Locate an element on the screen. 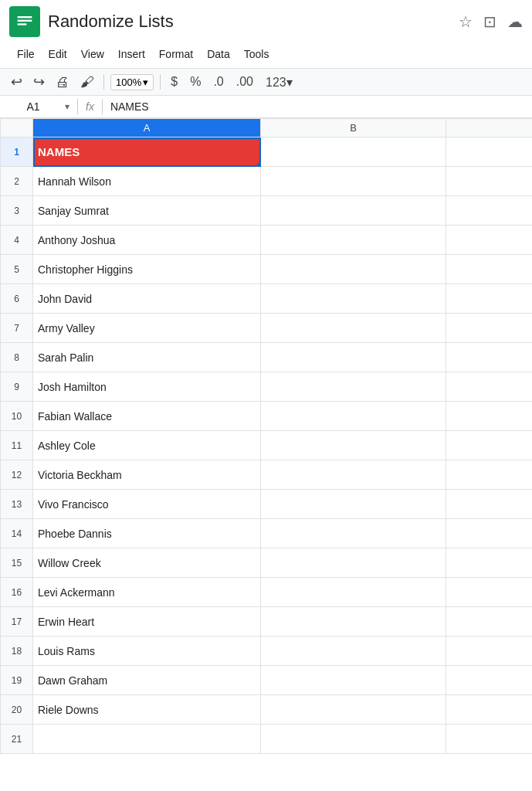 This screenshot has width=532, height=791. more-formats-button: 123▾ is located at coordinates (280, 82).